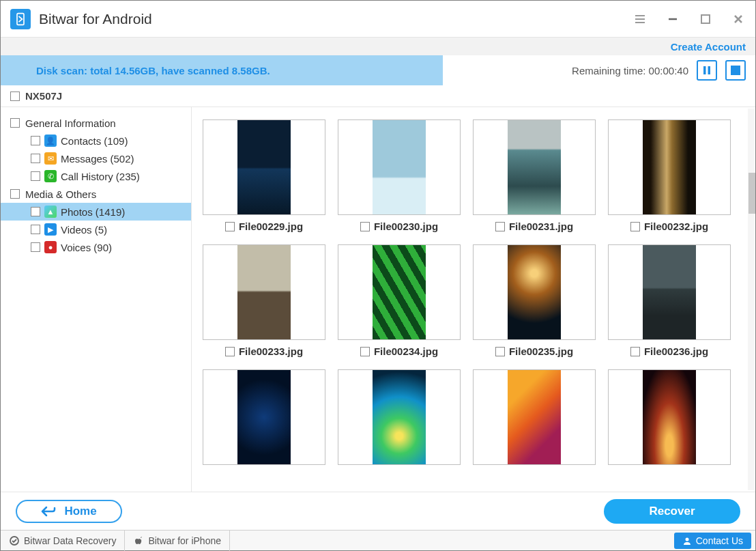 The width and height of the screenshot is (756, 551). What do you see at coordinates (736, 70) in the screenshot?
I see `stop-button` at bounding box center [736, 70].